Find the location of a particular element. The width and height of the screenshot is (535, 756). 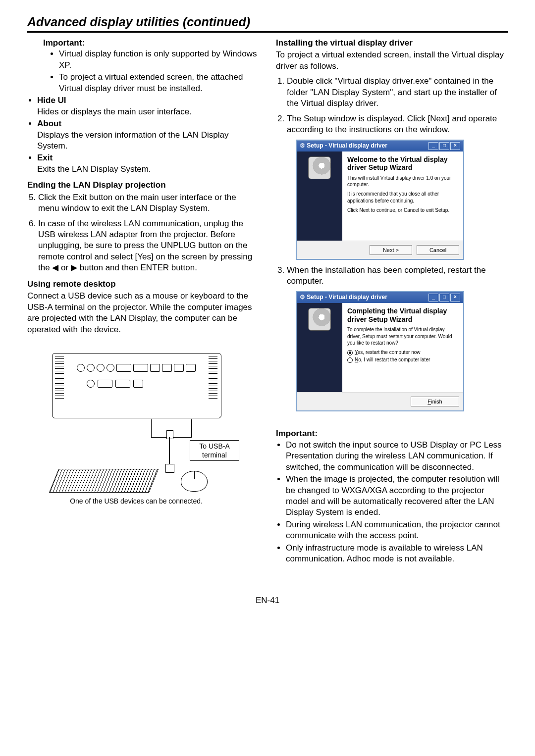

radio-option-no: No, I will restart the computer later is located at coordinates (403, 359).